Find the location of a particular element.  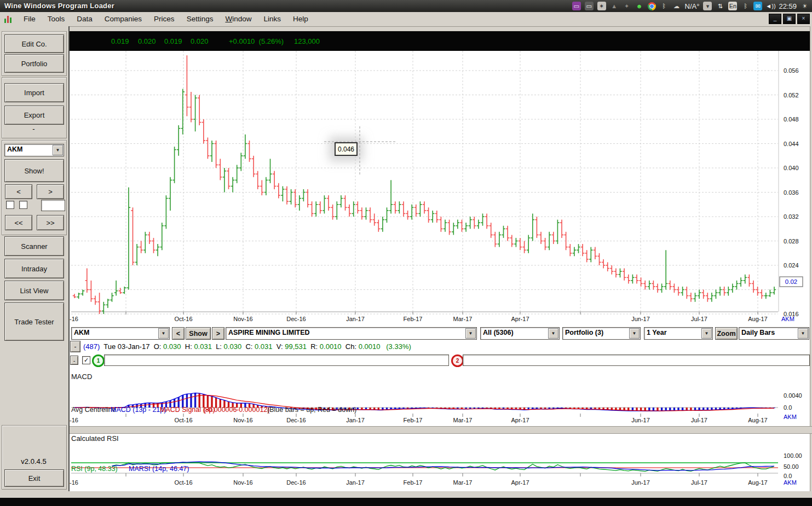

sidebar-button-intraday: Intraday is located at coordinates (34, 269).